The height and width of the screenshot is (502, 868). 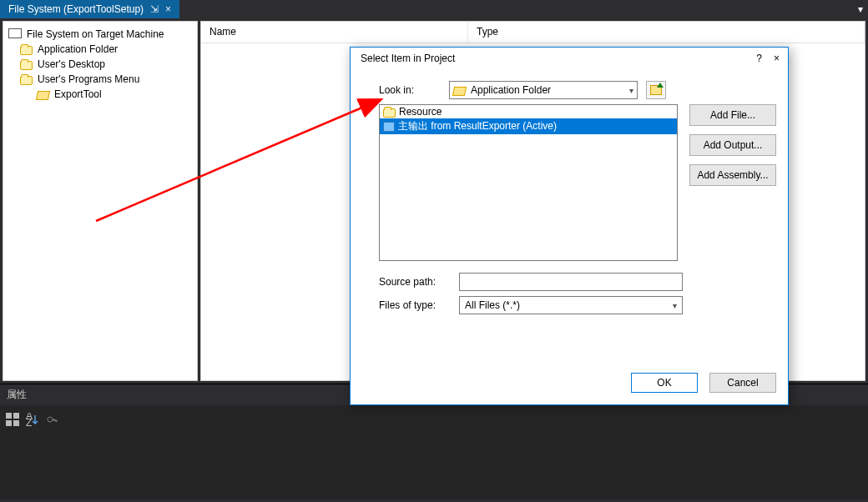 I want to click on add-output-button: Add Output..., so click(x=733, y=145).